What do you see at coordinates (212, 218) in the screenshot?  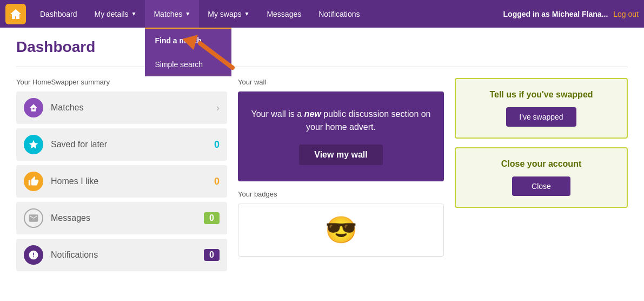 I see `messages-count: 0` at bounding box center [212, 218].